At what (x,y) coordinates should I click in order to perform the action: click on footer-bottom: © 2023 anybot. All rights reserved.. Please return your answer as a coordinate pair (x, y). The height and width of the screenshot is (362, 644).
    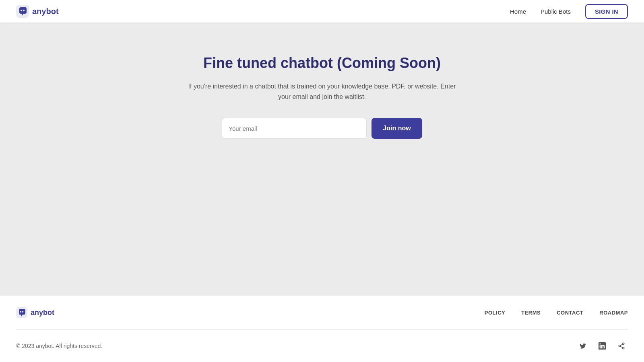
    Looking at the image, I should click on (322, 346).